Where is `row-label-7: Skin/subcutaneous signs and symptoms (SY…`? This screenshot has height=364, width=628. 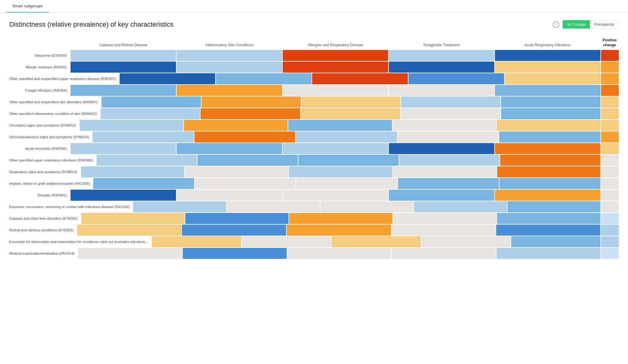 row-label-7: Skin/subcutaneous signs and symptoms (SY… is located at coordinates (51, 137).